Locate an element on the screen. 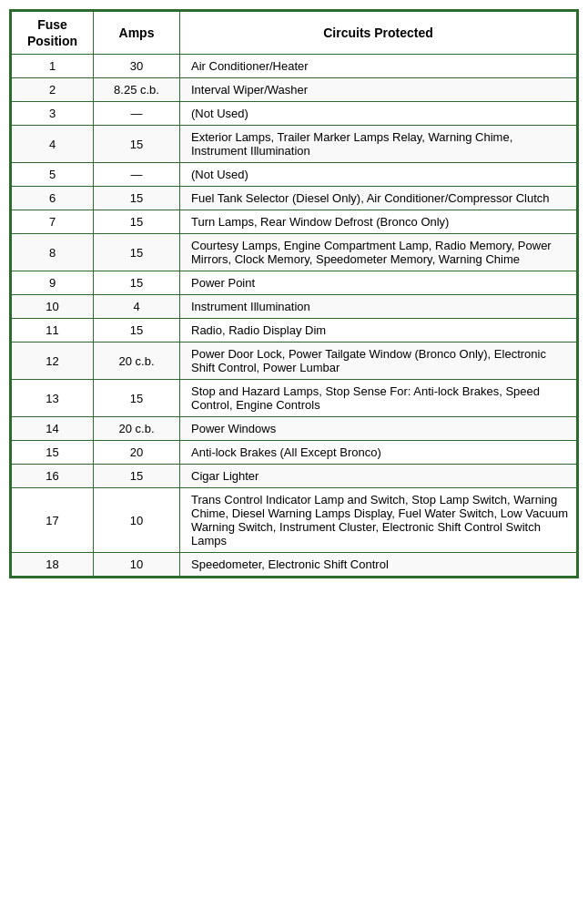 This screenshot has height=900, width=588. fuse-position: 1 is located at coordinates (53, 66).